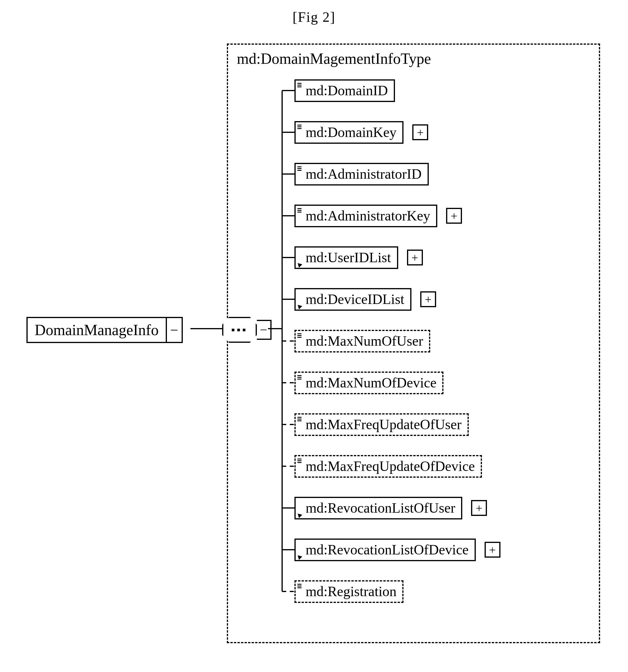 Image resolution: width=628 pixels, height=672 pixels. Describe the element at coordinates (397, 216) in the screenshot. I see `child-row: md:AdministratorKey+` at that location.